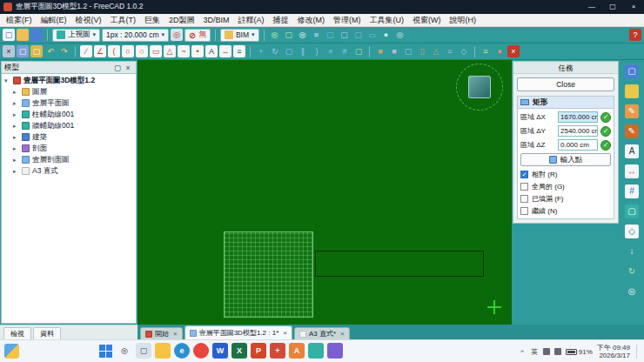 The image size is (644, 362). What do you see at coordinates (632, 272) in the screenshot?
I see `refresh-icon: ↻` at bounding box center [632, 272].